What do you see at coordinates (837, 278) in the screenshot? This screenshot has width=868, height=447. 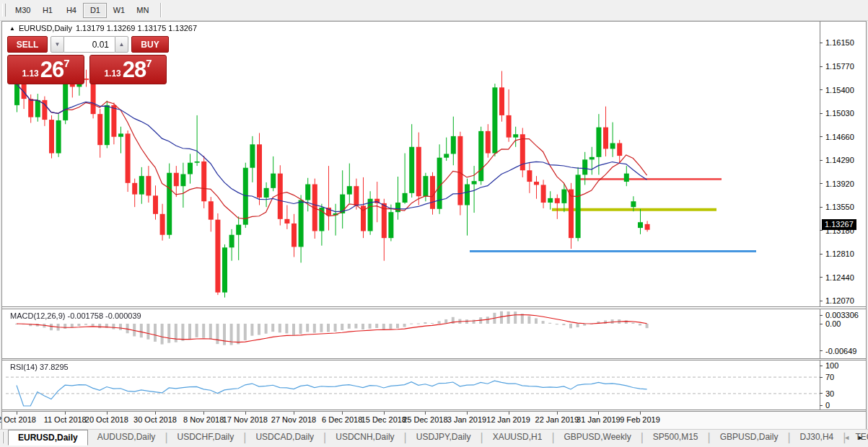 I see `price-tick: 1.12440` at bounding box center [837, 278].